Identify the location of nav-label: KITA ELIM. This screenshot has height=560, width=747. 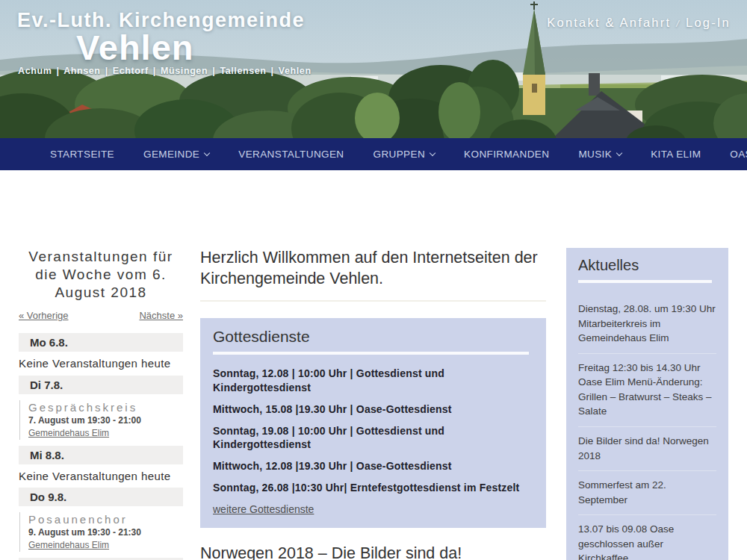
(675, 154).